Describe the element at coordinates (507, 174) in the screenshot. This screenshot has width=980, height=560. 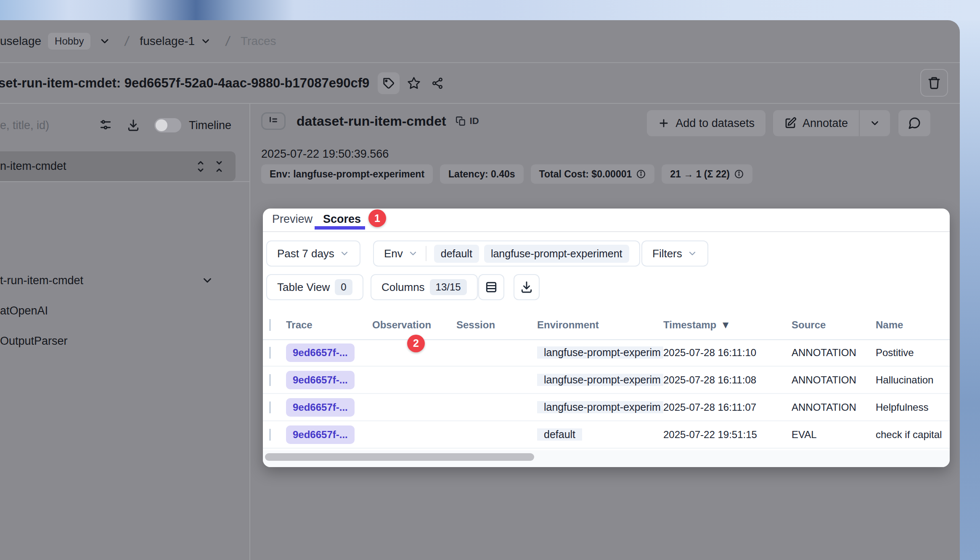
I see `metadata-badges: Env: langfuse-prompt-experiment Latency:…` at that location.